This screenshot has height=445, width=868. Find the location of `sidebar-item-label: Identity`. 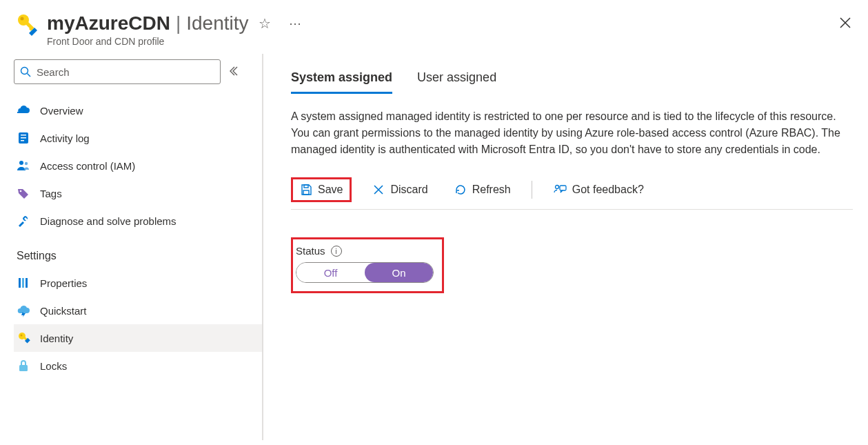

sidebar-item-label: Identity is located at coordinates (57, 338).